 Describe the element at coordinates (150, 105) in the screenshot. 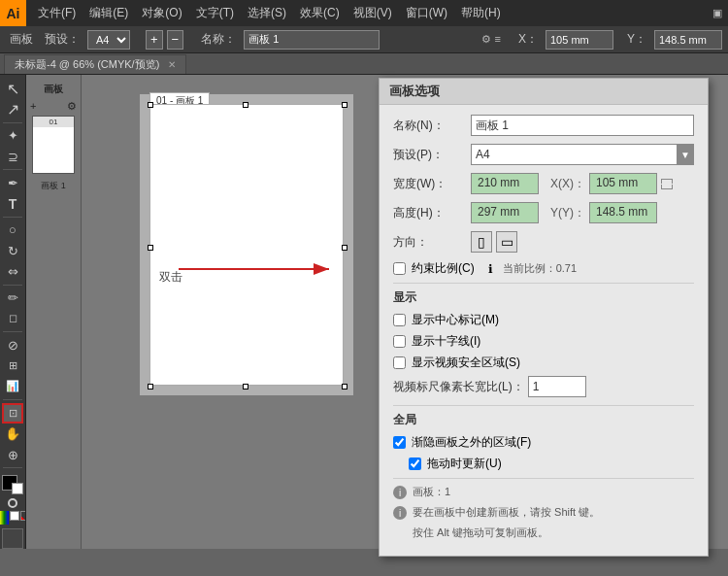

I see `handle-tl` at that location.